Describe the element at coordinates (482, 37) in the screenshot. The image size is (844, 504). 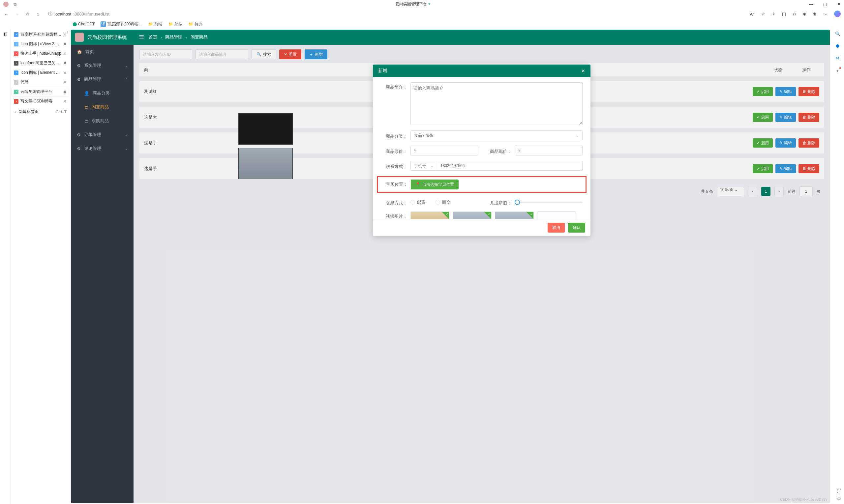
I see `app-header: ☰ 首页› 商品管理› 闲置商品` at that location.